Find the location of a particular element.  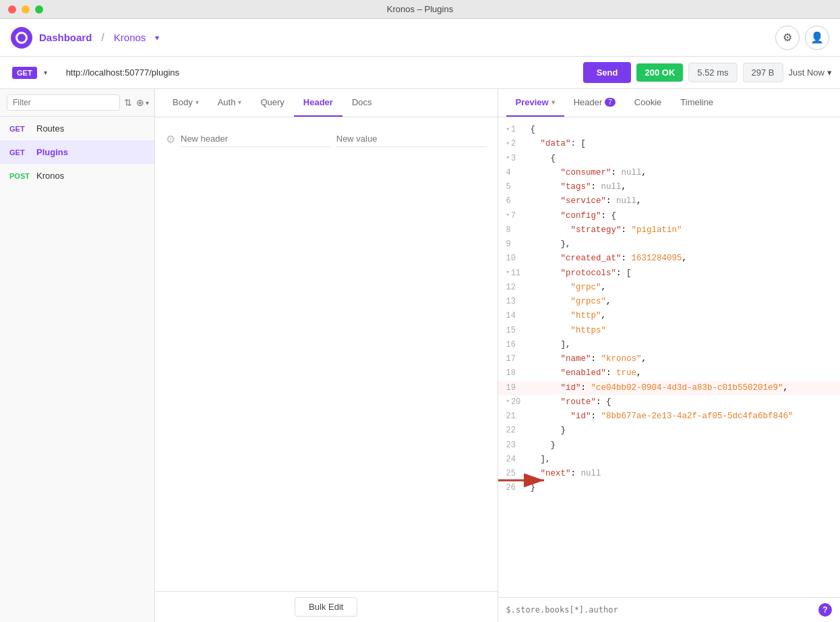

code-line-16: 16 ], is located at coordinates (669, 345).